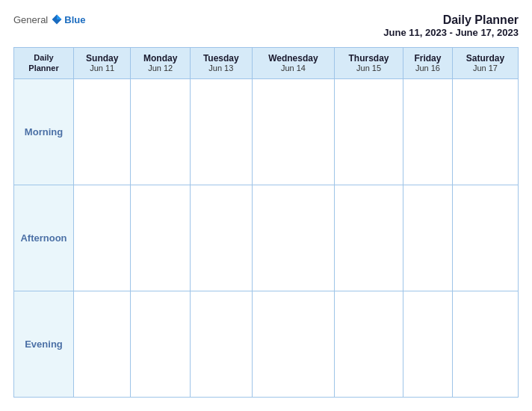 Image resolution: width=532 pixels, height=411 pixels. What do you see at coordinates (486, 68) in the screenshot?
I see `saturday-date: Jun 17` at bounding box center [486, 68].